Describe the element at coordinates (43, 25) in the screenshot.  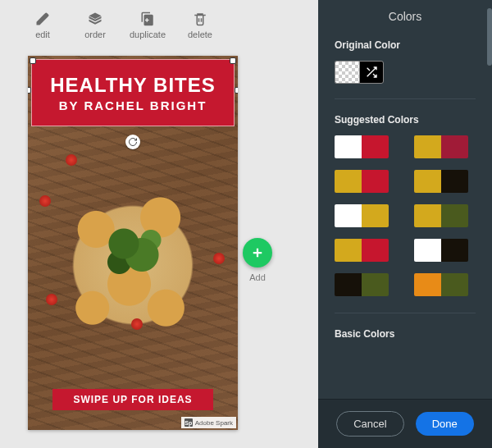
I see `edit-button: edit` at that location.